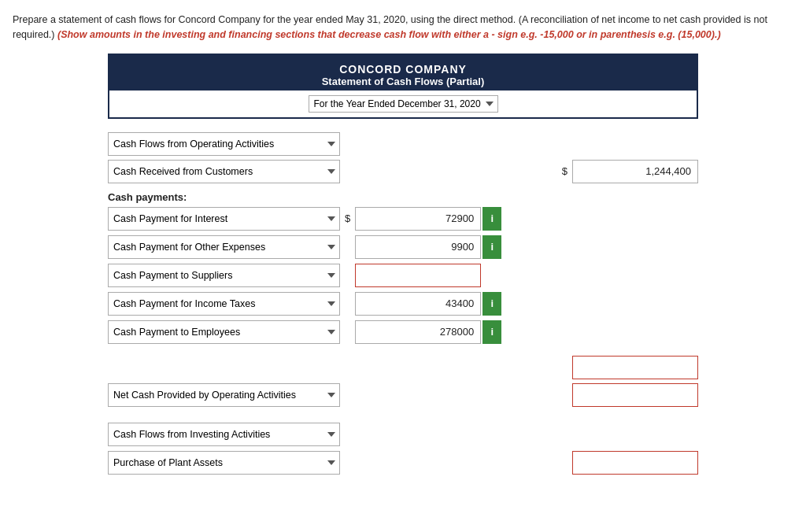 This screenshot has width=806, height=532. Describe the element at coordinates (224, 275) in the screenshot. I see `suppliers-select: Cash Payment to Suppliers` at that location.